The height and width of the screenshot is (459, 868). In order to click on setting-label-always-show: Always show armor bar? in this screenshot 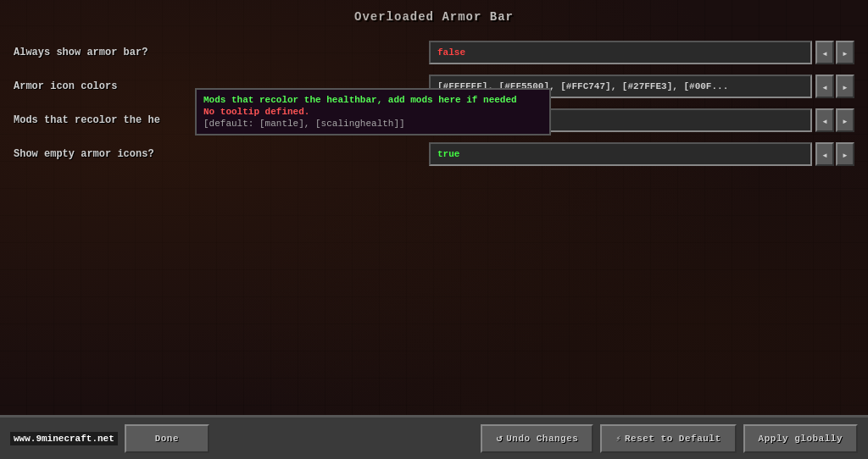, I will do `click(221, 53)`.